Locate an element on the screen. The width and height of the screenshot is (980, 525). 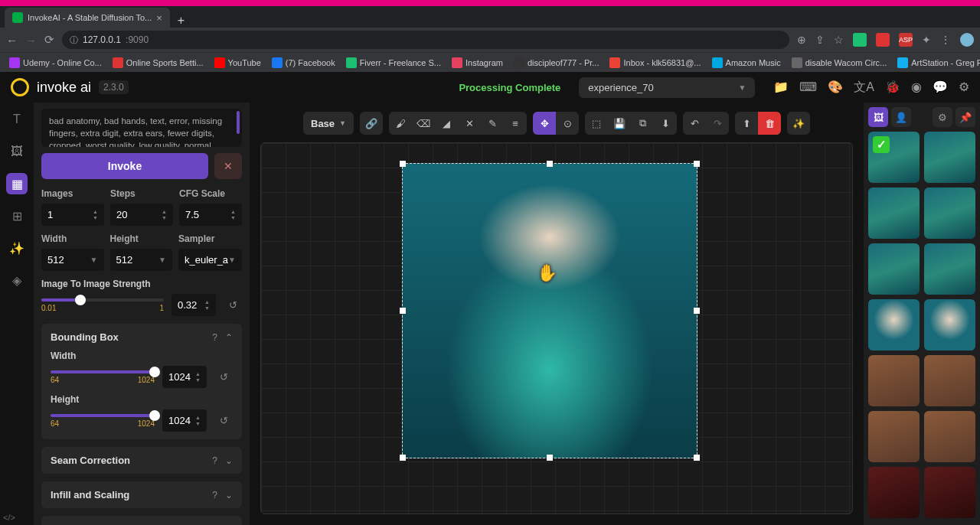
cfg-input: 7.5▲▼ is located at coordinates (211, 214).